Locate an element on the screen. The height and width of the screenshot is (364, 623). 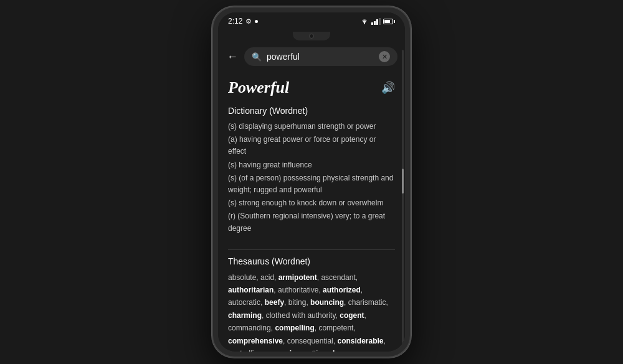
definition-item-2: (a) having great power or force or poten… is located at coordinates (312, 146).